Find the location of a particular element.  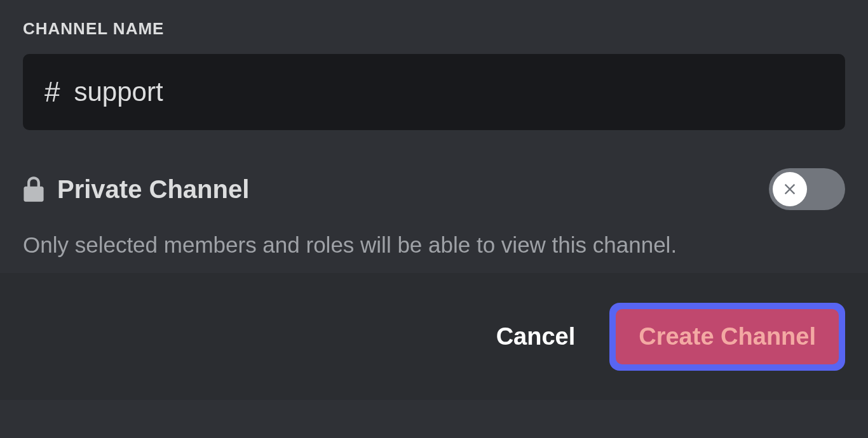

toggle-knob is located at coordinates (790, 189).